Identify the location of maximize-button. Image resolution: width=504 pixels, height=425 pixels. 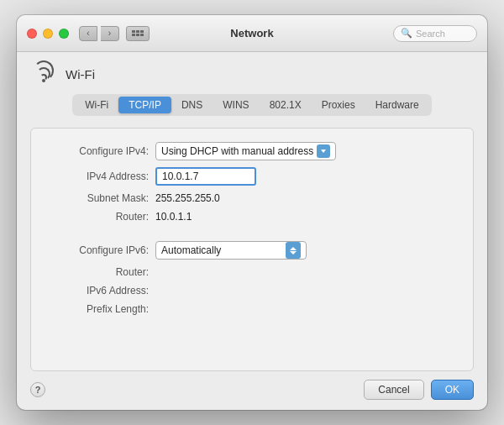
(64, 34).